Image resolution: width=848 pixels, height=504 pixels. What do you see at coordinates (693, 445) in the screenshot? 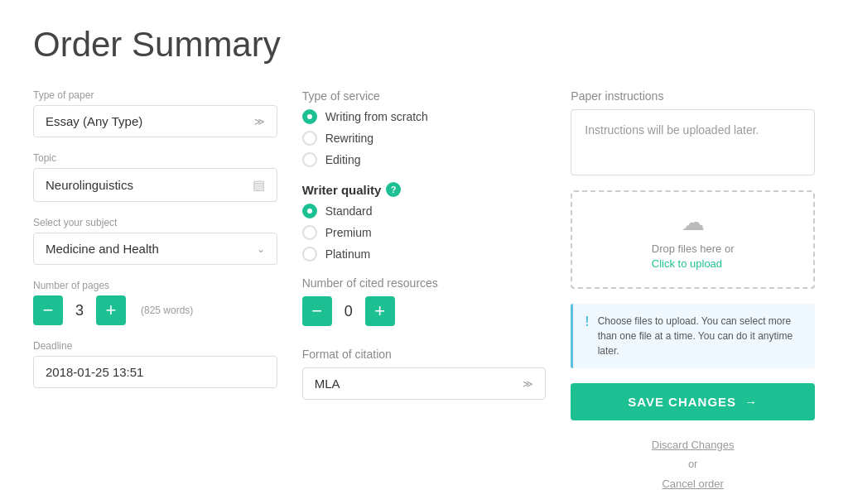
I see `discard-changes-link: Discard Changes` at bounding box center [693, 445].